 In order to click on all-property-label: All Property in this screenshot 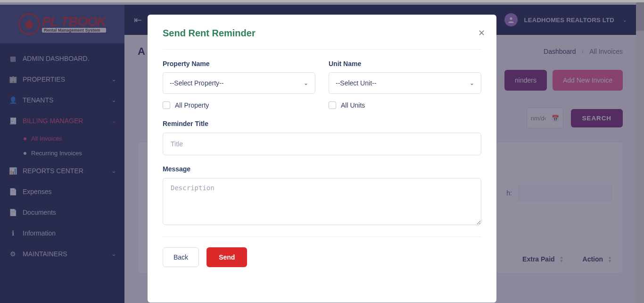, I will do `click(192, 105)`.